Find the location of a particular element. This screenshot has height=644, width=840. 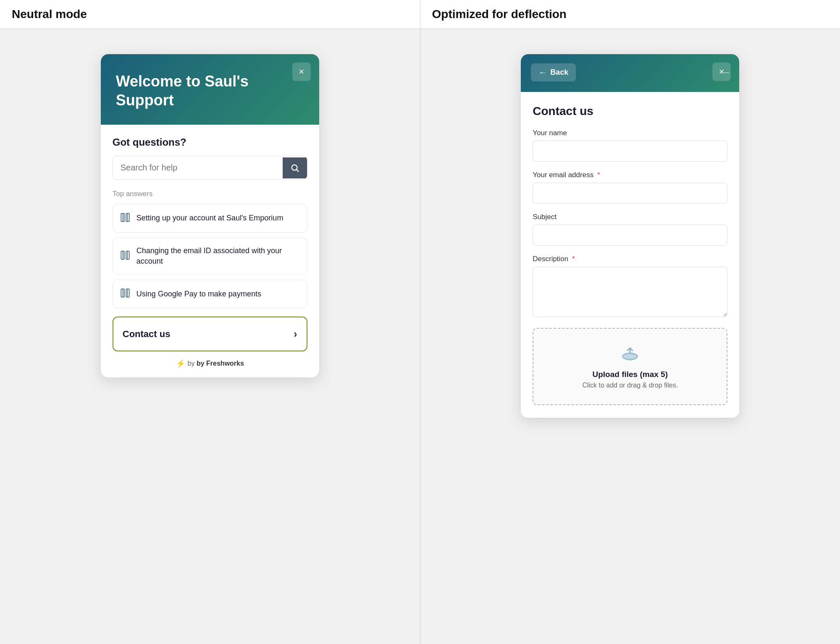

answer-text-1: Setting up your account at Saul's Empori… is located at coordinates (210, 218).